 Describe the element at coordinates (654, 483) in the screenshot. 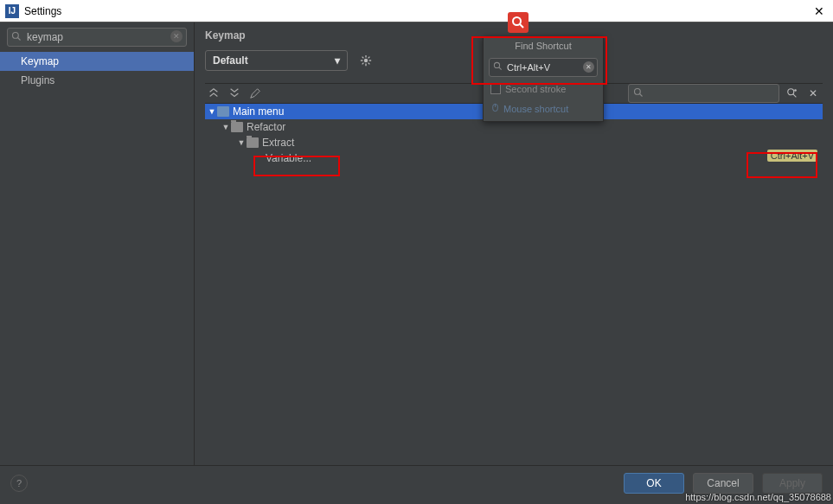

I see `button-label: OK` at that location.